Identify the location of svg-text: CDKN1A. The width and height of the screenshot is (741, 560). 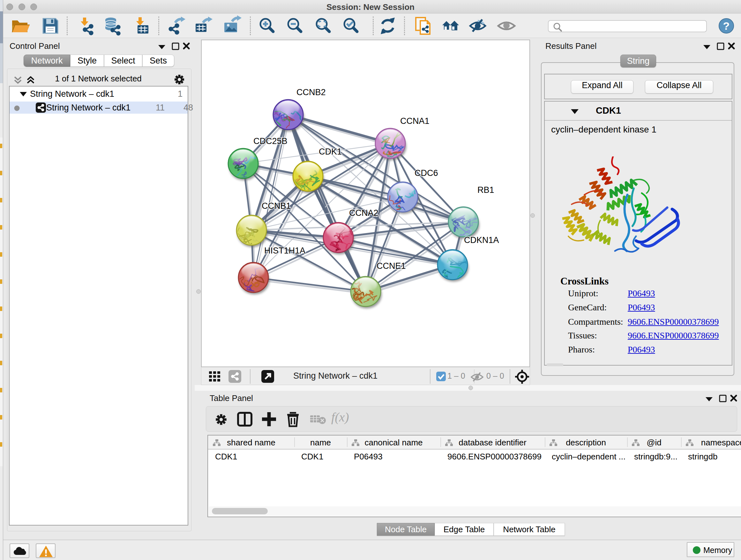
(482, 240).